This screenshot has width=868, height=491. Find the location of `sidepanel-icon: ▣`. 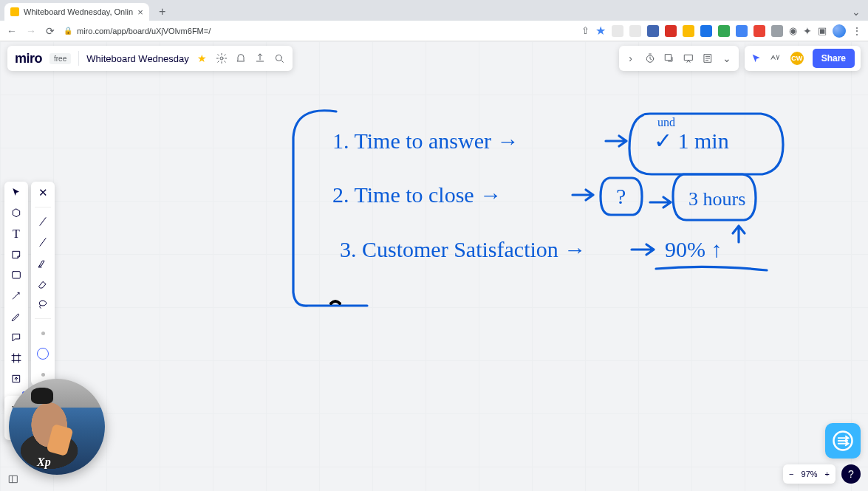

sidepanel-icon: ▣ is located at coordinates (822, 31).